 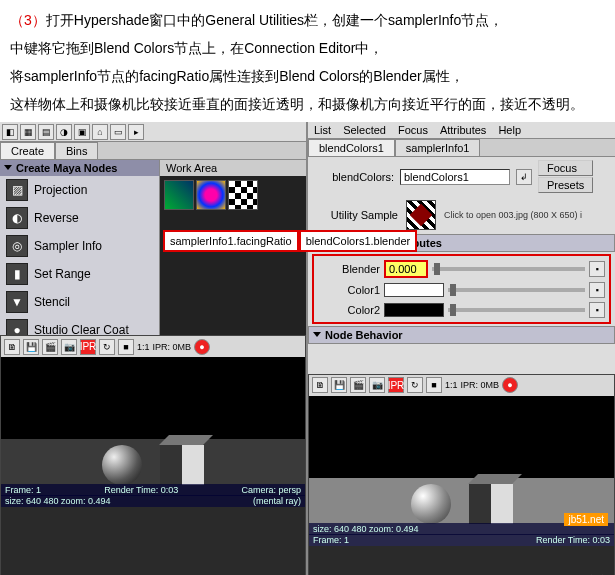 What do you see at coordinates (322, 130) in the screenshot?
I see `menu-list: List` at bounding box center [322, 130].